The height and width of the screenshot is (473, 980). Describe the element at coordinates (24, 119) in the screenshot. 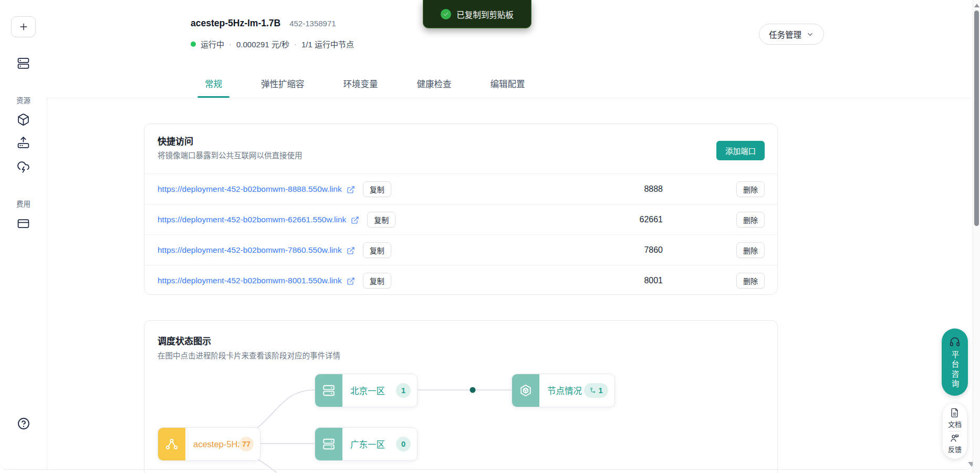

I see `sidebar-item-images` at that location.